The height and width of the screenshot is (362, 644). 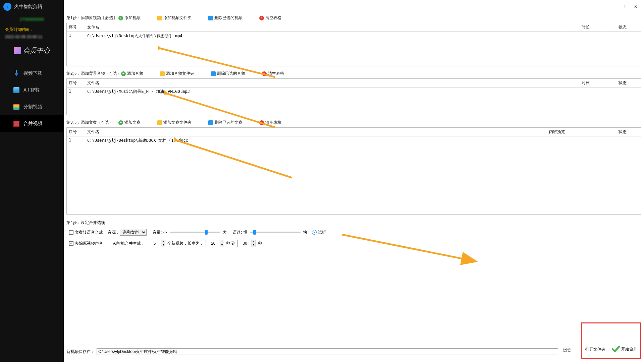 What do you see at coordinates (319, 233) in the screenshot?
I see `preview-voice-button: 试听` at bounding box center [319, 233].